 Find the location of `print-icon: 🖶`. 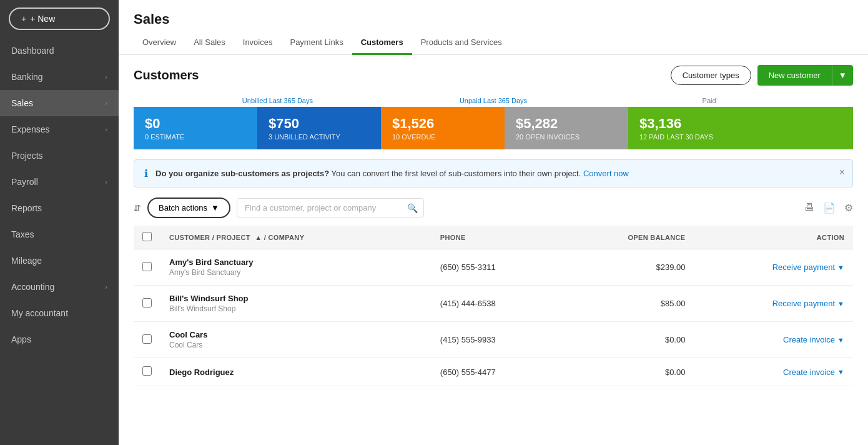

print-icon: 🖶 is located at coordinates (809, 208).